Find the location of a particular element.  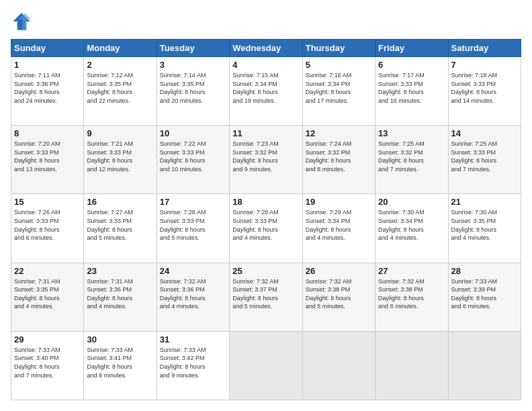

cell-info: Sunrise: 7:23 AMSunset: 3:32 PMDaylight:… is located at coordinates (255, 156).